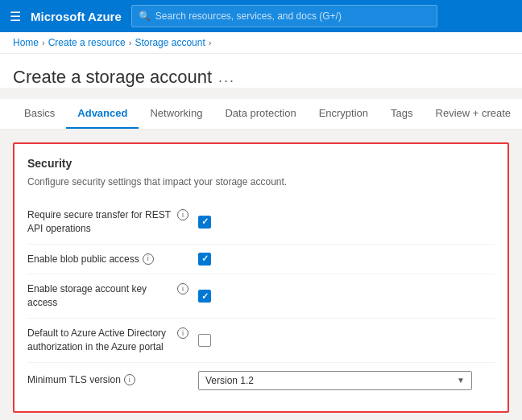 This screenshot has width=522, height=420. What do you see at coordinates (145, 16) in the screenshot?
I see `search-icon: 🔍` at bounding box center [145, 16].